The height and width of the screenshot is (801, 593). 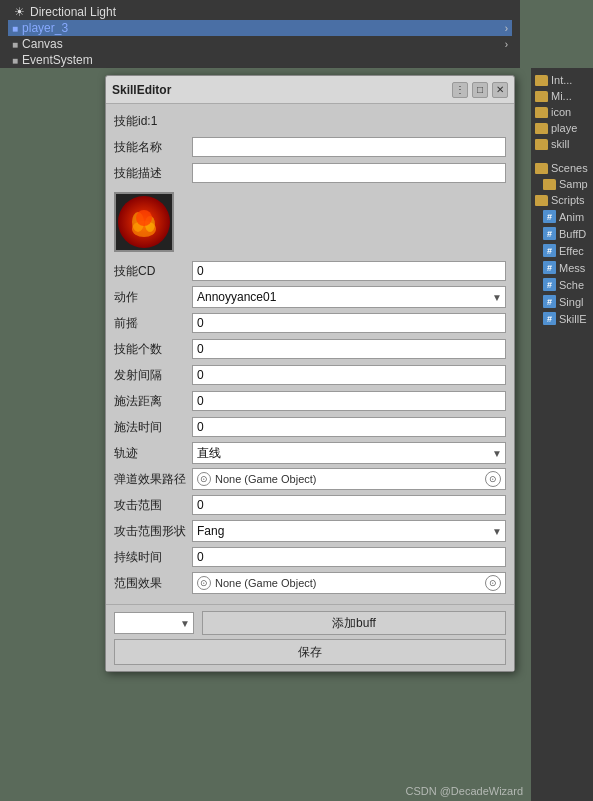 What do you see at coordinates (349, 531) in the screenshot?
I see `attack-shape-select: Fang Circle Rectangle` at bounding box center [349, 531].